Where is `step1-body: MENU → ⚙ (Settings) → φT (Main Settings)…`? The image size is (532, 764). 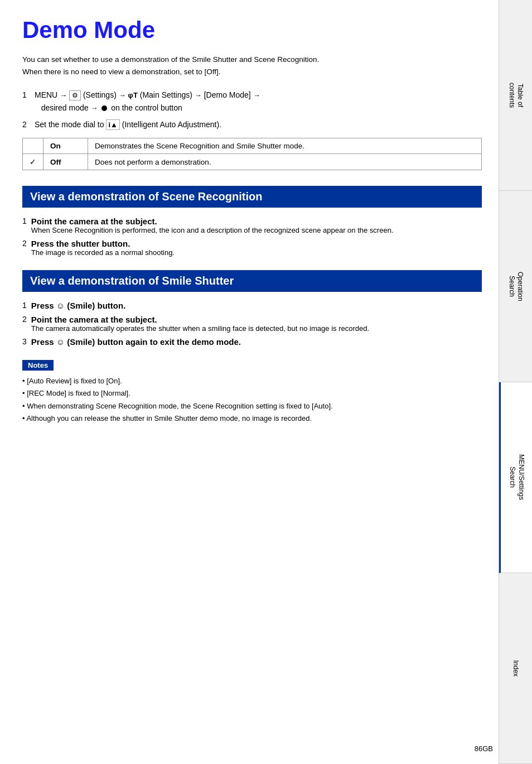
step1-body: MENU → ⚙ (Settings) → φT (Main Settings)… is located at coordinates (147, 102).